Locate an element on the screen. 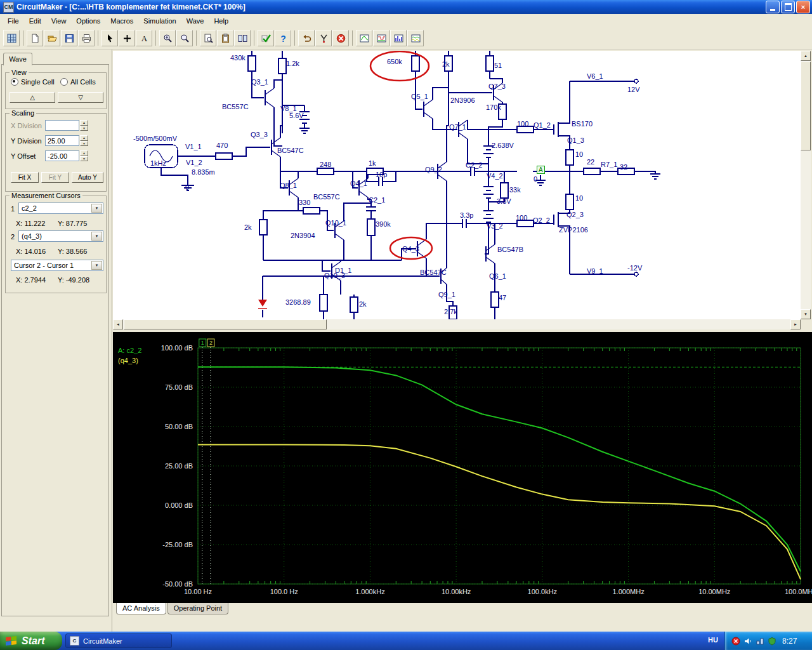  fit-y-button: Fit Y is located at coordinates (55, 178).